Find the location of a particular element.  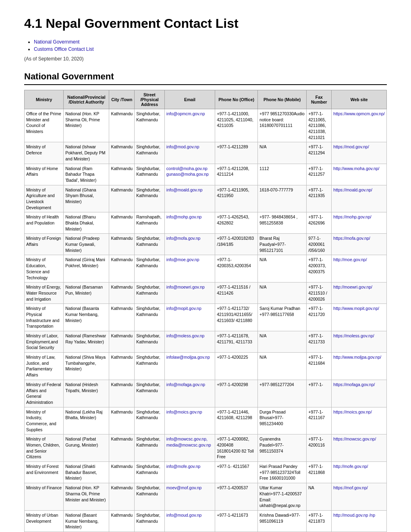

website-link: http://moe.gov.np/ is located at coordinates (350, 260).